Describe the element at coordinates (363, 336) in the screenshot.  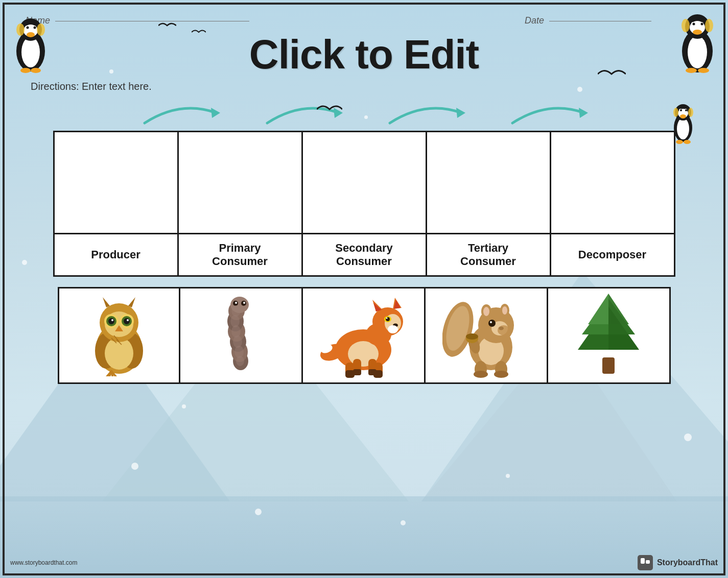
I see `fox-illustration` at that location.